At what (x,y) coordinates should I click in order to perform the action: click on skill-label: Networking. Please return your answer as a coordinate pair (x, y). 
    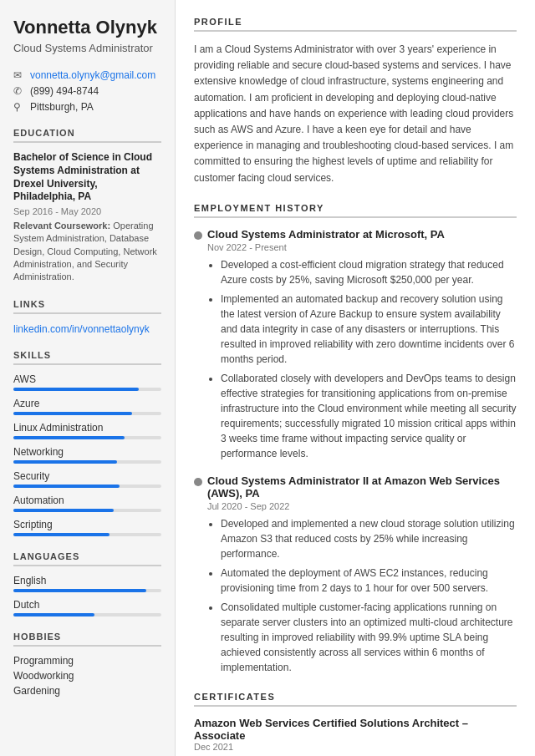
    Looking at the image, I should click on (87, 452).